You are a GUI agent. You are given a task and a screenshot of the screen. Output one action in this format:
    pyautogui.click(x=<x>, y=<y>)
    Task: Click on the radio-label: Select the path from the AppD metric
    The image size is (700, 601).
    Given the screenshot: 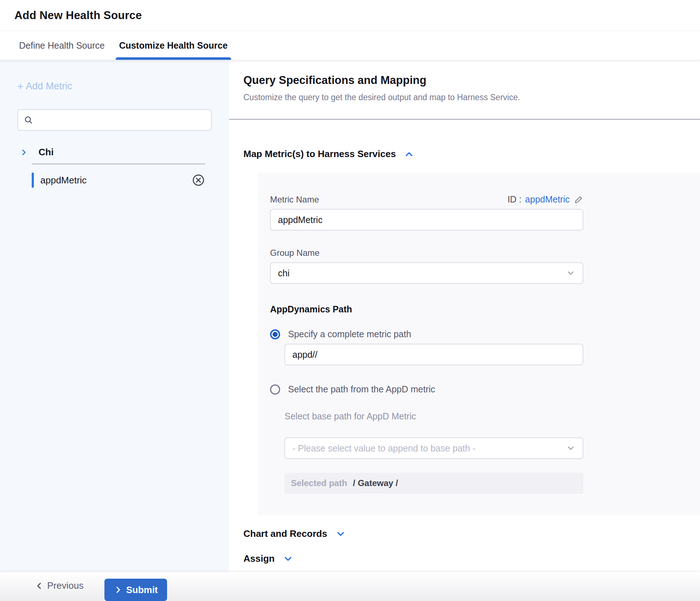 What is the action you would take?
    pyautogui.click(x=362, y=389)
    